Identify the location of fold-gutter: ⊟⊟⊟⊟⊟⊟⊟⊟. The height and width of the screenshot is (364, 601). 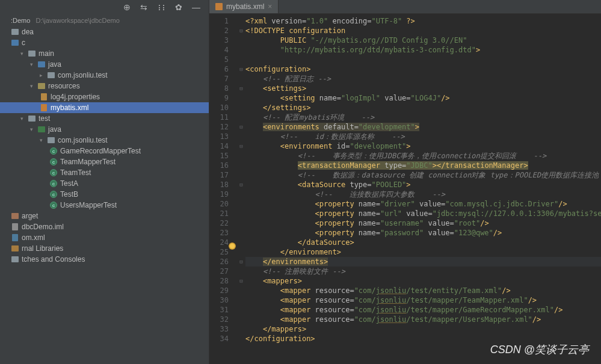
(241, 189).